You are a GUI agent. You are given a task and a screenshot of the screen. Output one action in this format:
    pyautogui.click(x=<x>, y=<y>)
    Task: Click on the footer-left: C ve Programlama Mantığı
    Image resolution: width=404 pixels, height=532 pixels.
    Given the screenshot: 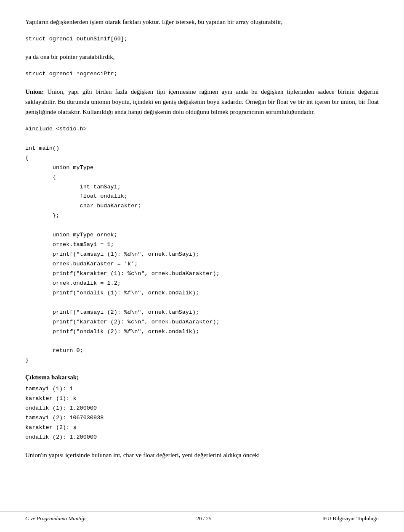 What is the action you would take?
    pyautogui.click(x=56, y=519)
    